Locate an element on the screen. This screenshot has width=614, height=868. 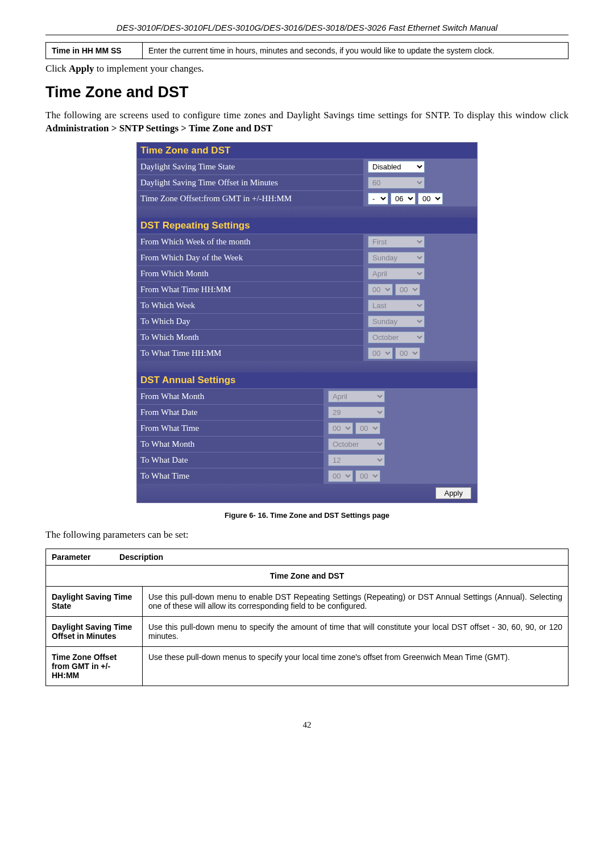
figure-caption: Figure 6- 16. Time Zone and DST Settings… is located at coordinates (307, 515).